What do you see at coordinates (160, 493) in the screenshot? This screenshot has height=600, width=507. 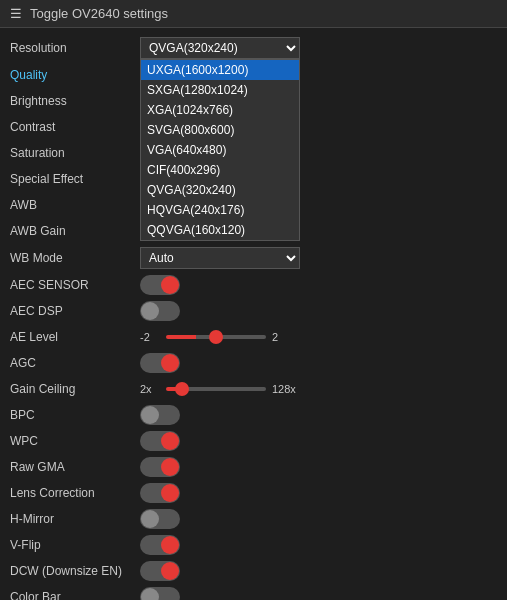 I see `toggle-lens-correction` at bounding box center [160, 493].